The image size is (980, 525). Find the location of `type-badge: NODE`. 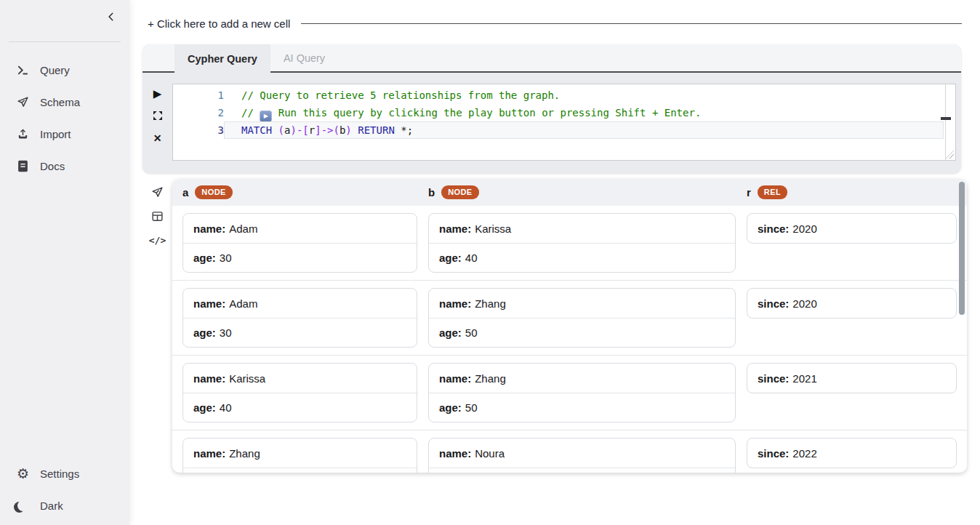

type-badge: NODE is located at coordinates (214, 192).